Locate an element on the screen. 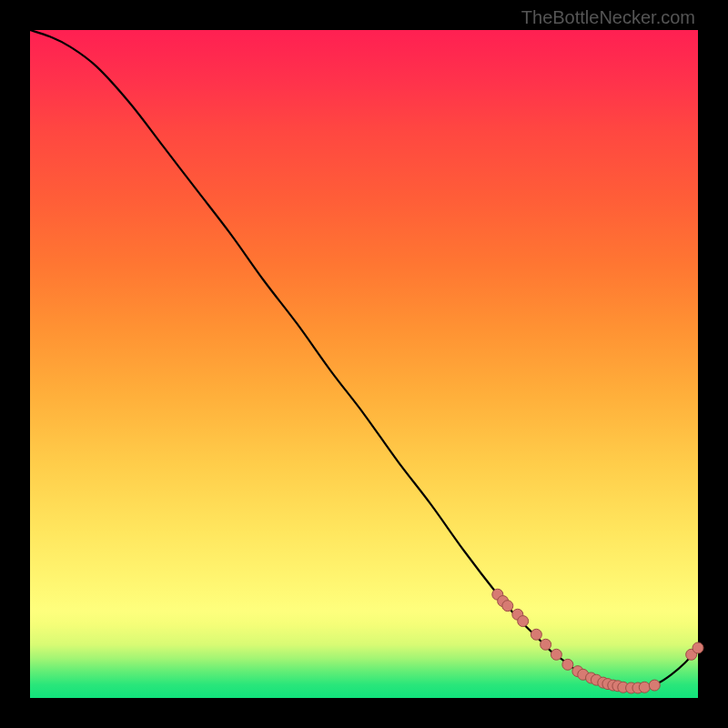 The width and height of the screenshot is (728, 728). curve-markers is located at coordinates (598, 641).